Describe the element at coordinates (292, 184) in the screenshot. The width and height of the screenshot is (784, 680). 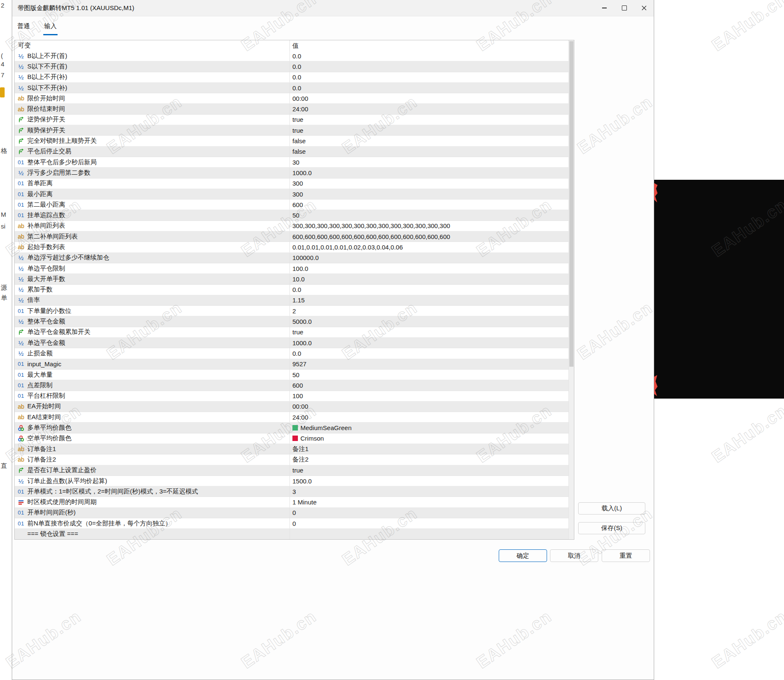
I see `table-row: 01首单距离300` at that location.